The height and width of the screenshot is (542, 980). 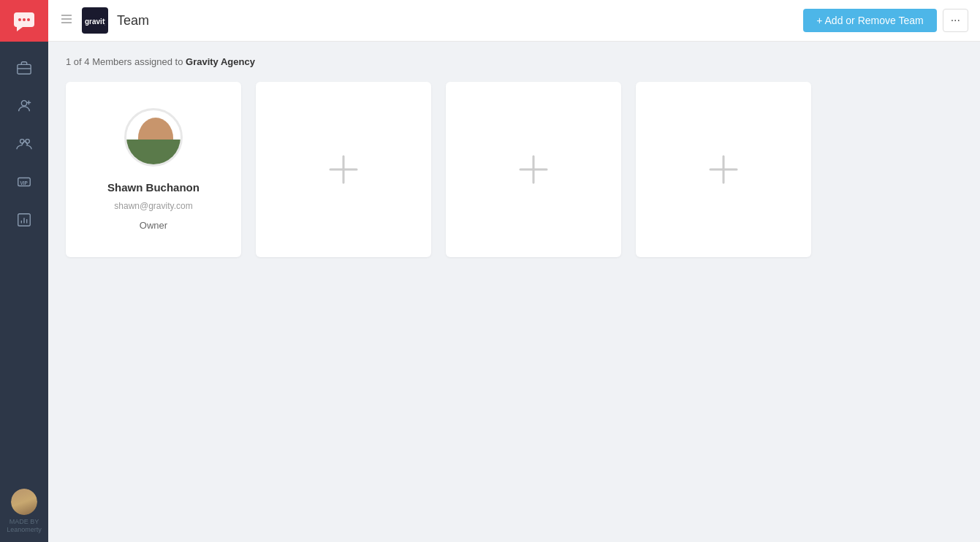 What do you see at coordinates (24, 271) in the screenshot?
I see `sidebar: VIP MADE BY Leanomerty` at bounding box center [24, 271].